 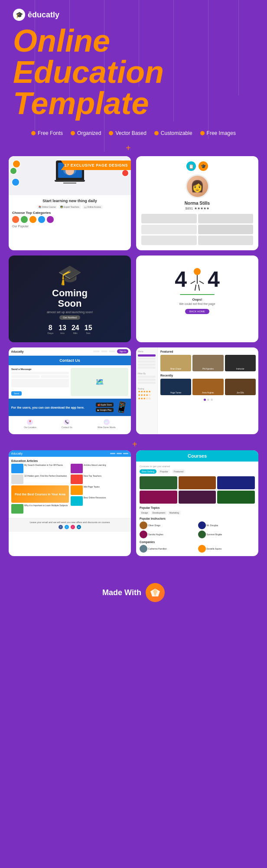 What do you see at coordinates (179, 472) in the screenshot?
I see `tab-featured: Featured` at bounding box center [179, 472].